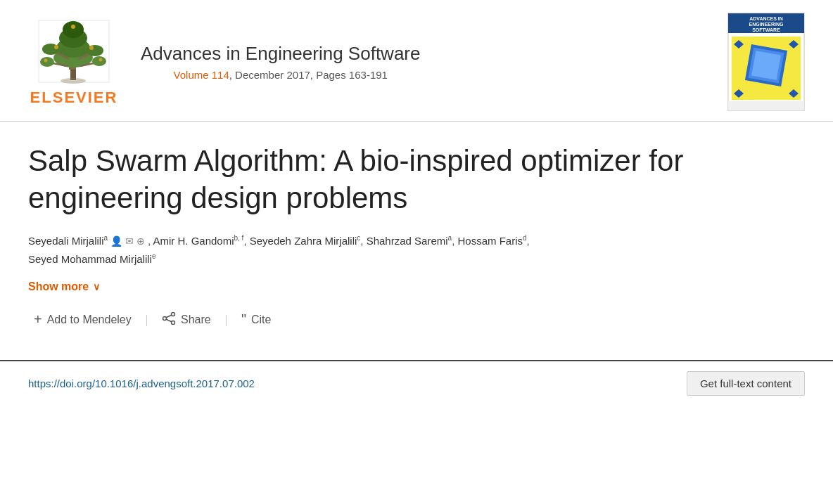  What do you see at coordinates (83, 319) in the screenshot?
I see `add-mendeley-button: + Add to Mendeley` at bounding box center [83, 319].